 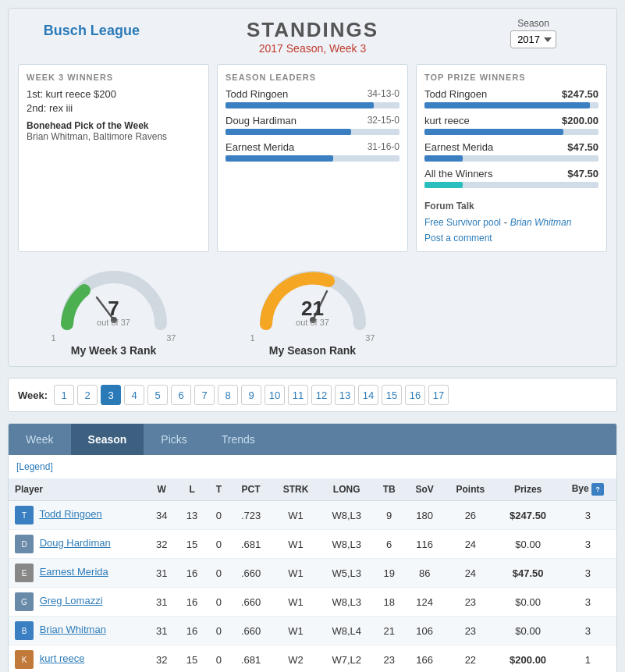 What do you see at coordinates (598, 489) in the screenshot?
I see `bye-info-icon: ?` at bounding box center [598, 489].